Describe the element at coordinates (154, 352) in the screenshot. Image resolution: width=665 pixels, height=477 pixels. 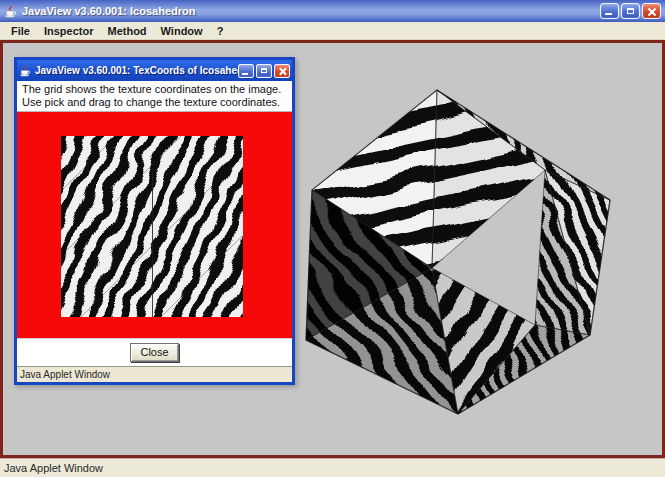
I see `dialog-button-row: Close` at that location.